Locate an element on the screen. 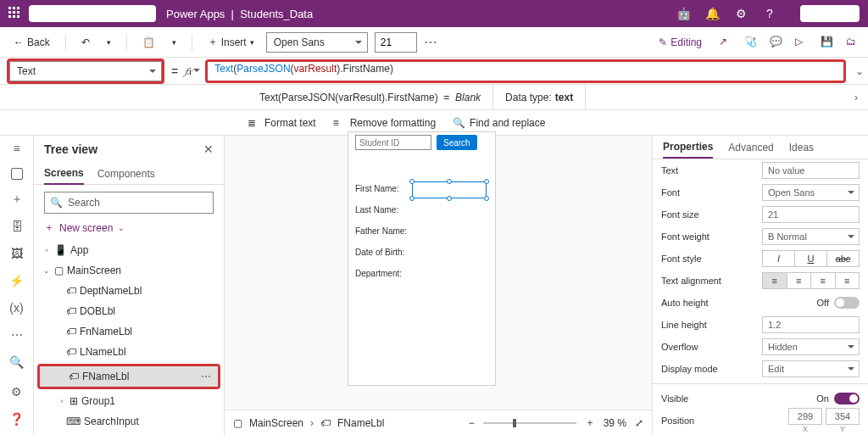  user-pill is located at coordinates (830, 14).